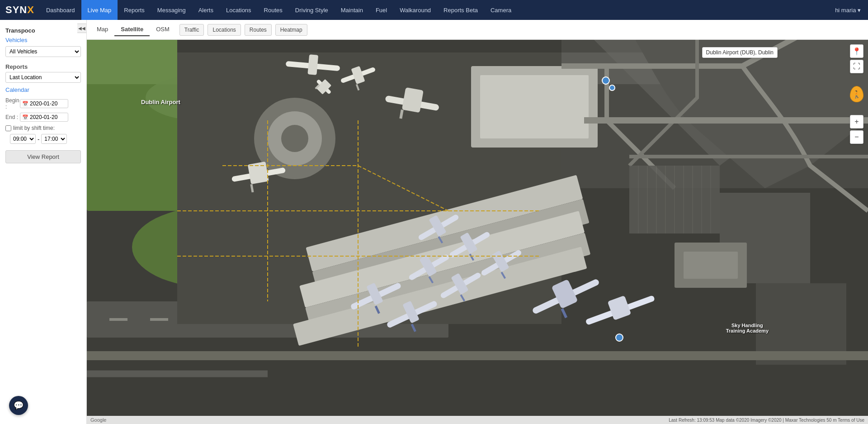 This screenshot has height=424, width=868. I want to click on calendar-icon-end: 📅, so click(25, 118).